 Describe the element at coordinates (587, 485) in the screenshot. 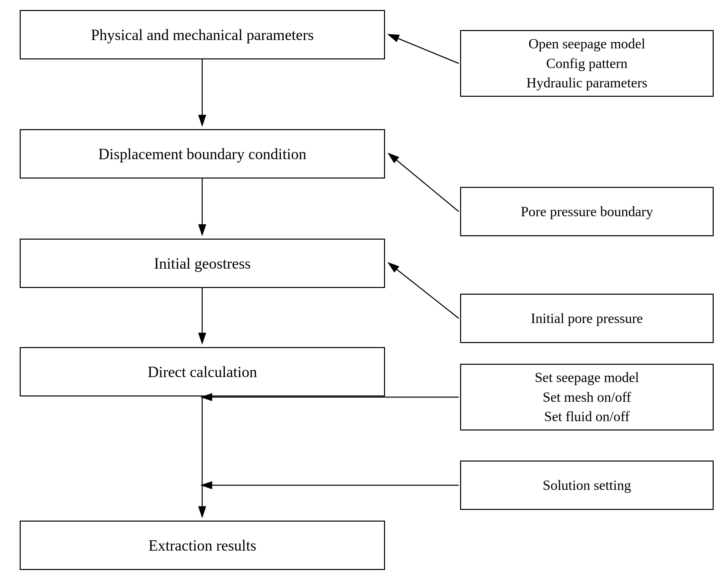

I see `solution-setting-box: Solution setting` at that location.